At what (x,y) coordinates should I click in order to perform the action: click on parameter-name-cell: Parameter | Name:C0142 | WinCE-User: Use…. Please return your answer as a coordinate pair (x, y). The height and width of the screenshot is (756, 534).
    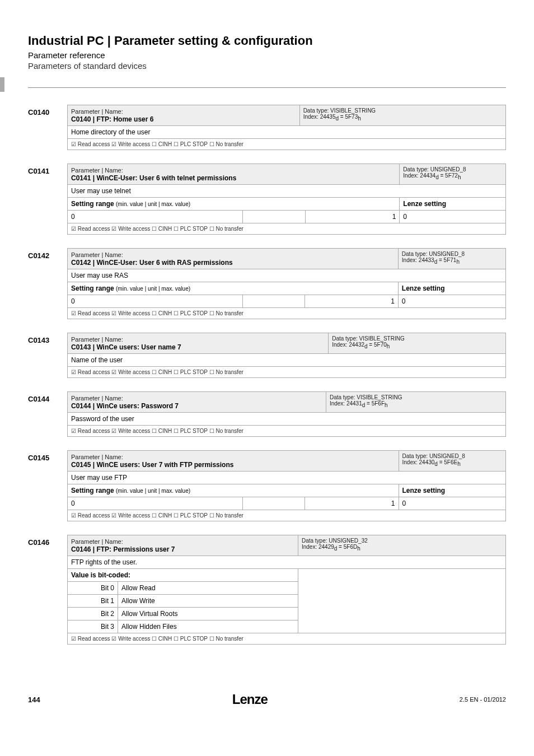
    Looking at the image, I should click on (233, 259).